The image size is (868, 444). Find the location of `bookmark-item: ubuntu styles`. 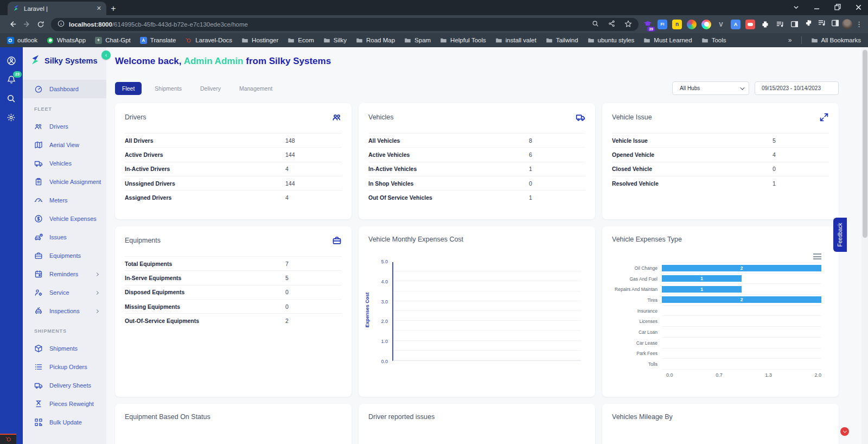

bookmark-item: ubuntu styles is located at coordinates (611, 40).